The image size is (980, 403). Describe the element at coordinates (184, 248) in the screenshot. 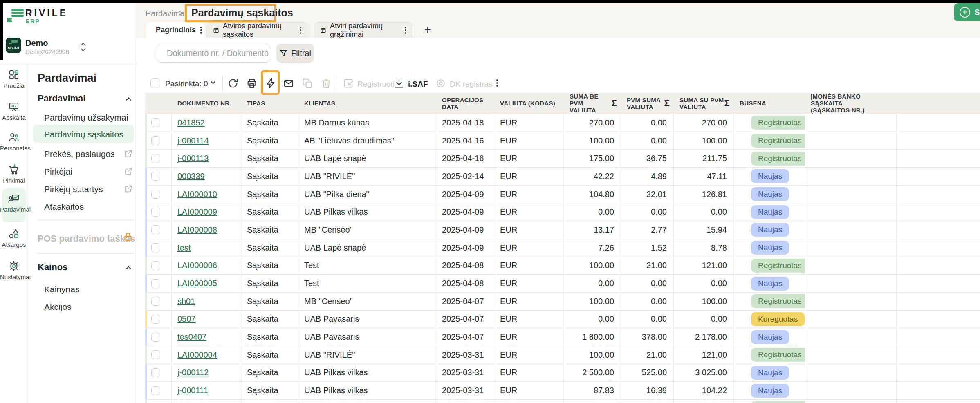

I see `document-number-link: test` at that location.